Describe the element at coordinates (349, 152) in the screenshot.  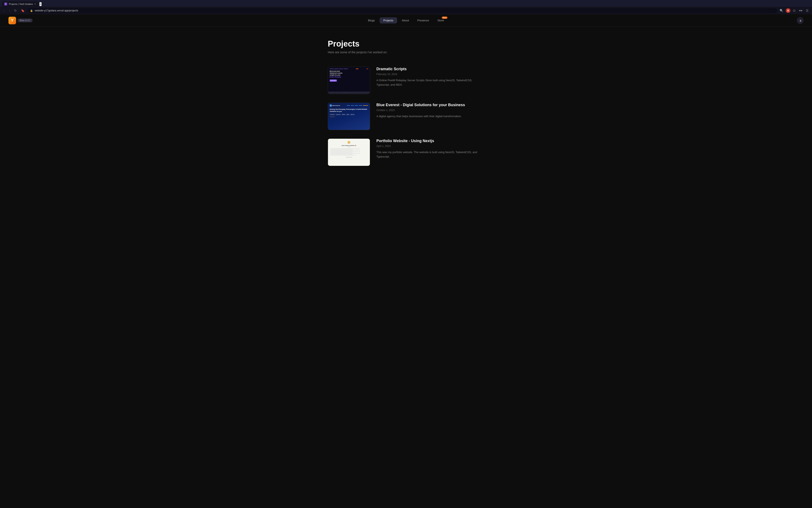
I see `project-thumbnail-portfolio: Yash Godara (he/him) 🎉 Portfolio` at that location.